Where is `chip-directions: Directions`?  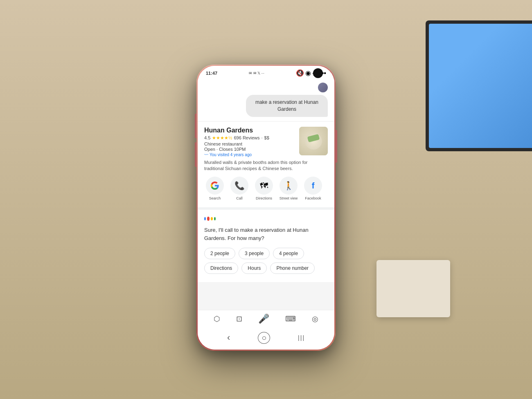
chip-directions: Directions is located at coordinates (221, 268).